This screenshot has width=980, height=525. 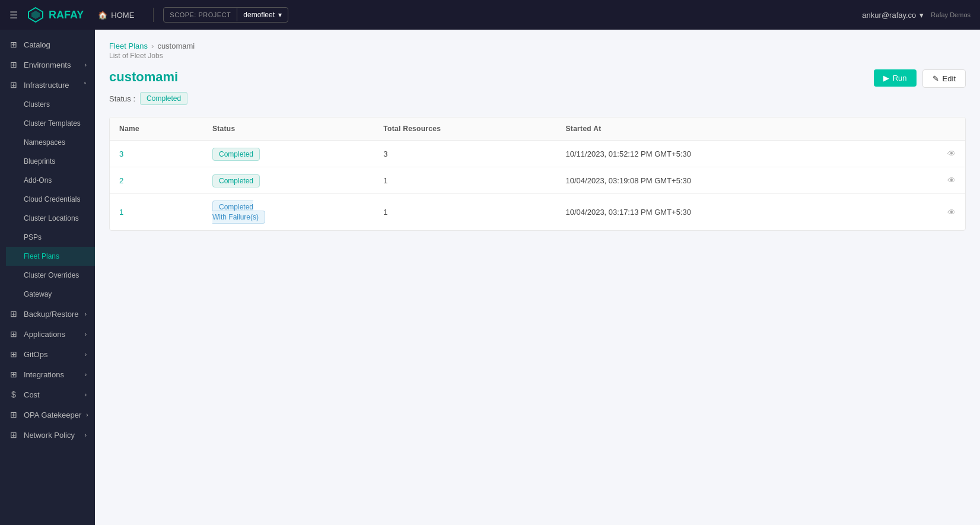 I want to click on infrastructure-submenu: Clusters Cluster Templates Namespaces Bl…, so click(x=47, y=199).